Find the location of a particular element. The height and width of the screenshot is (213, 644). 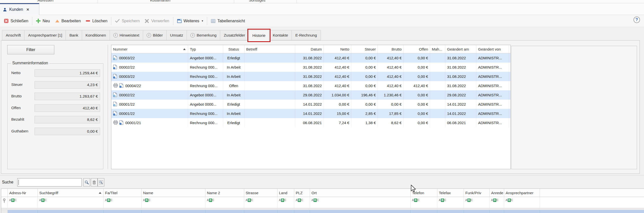

filter-cell-ort: ABC is located at coordinates (360, 202).